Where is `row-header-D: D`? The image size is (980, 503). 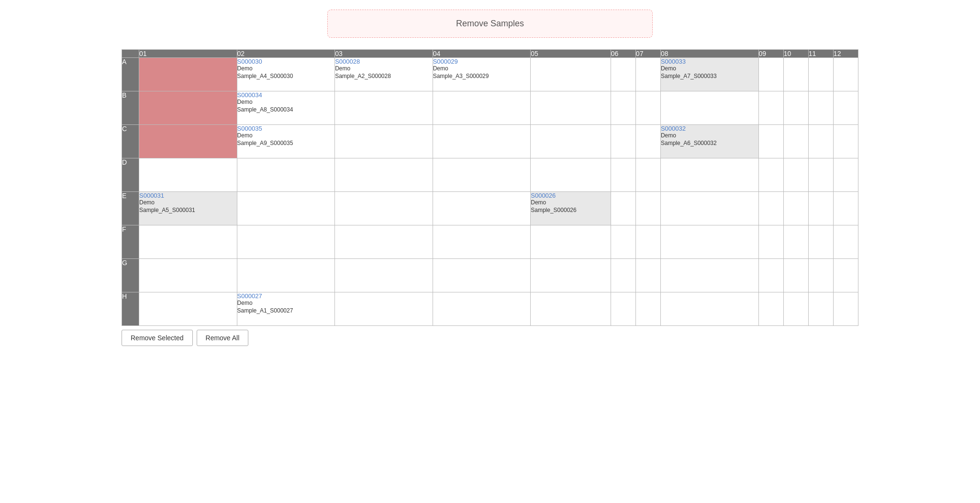
row-header-D: D is located at coordinates (131, 175).